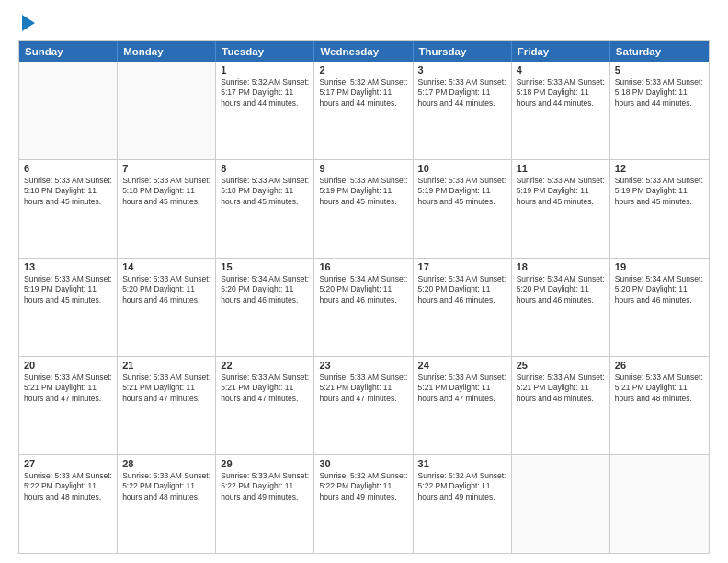 This screenshot has height=563, width=728. Describe the element at coordinates (364, 52) in the screenshot. I see `weekday-header: Wednesday` at that location.